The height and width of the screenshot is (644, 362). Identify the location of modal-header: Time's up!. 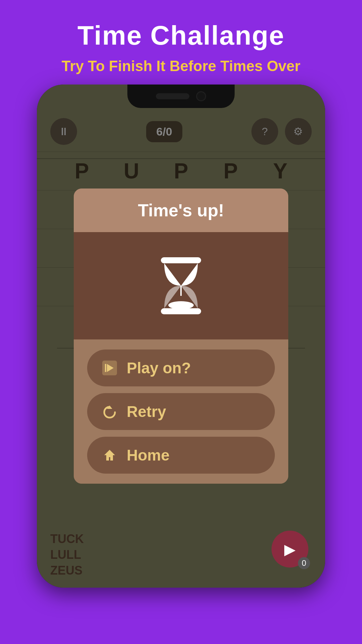
(181, 210).